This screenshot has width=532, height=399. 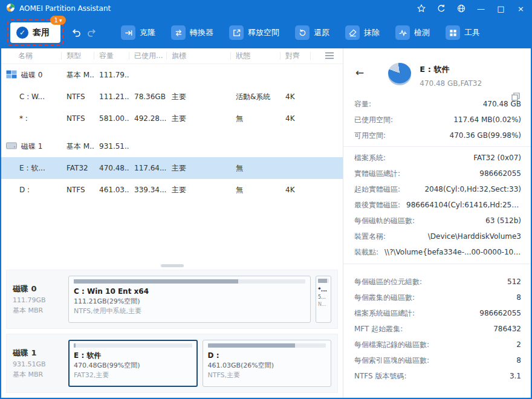 I want to click on row-name: 磁碟 0, so click(x=31, y=75).